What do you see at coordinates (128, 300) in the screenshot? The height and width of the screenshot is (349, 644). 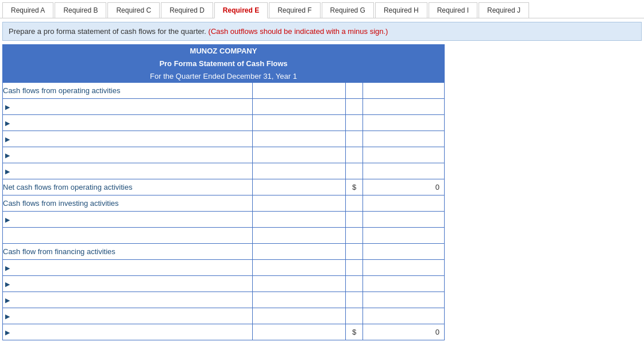 I see `fin-label-3: ▶` at bounding box center [128, 300].